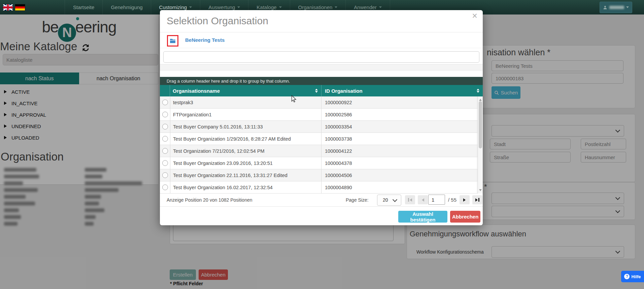  Describe the element at coordinates (480, 191) in the screenshot. I see `scroll-down-icon` at that location.